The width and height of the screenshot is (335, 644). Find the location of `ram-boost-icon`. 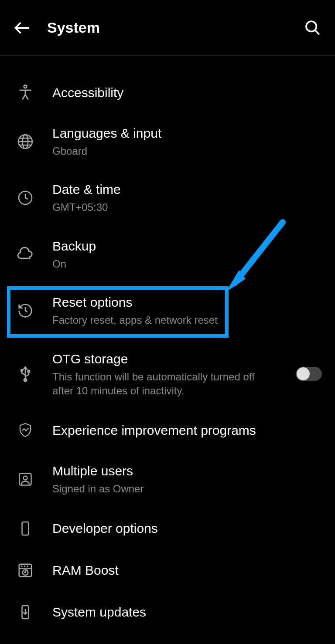

ram-boost-icon is located at coordinates (25, 570).